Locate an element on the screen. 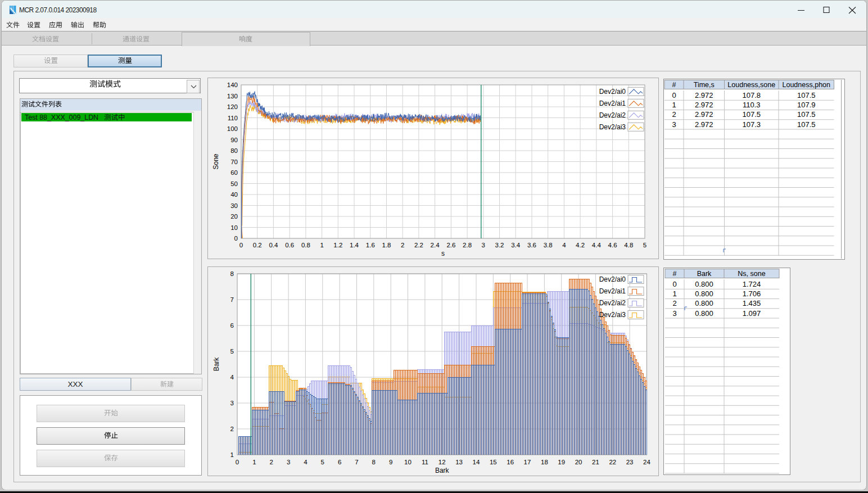 The height and width of the screenshot is (493, 868). svg-text: 17 is located at coordinates (527, 462).